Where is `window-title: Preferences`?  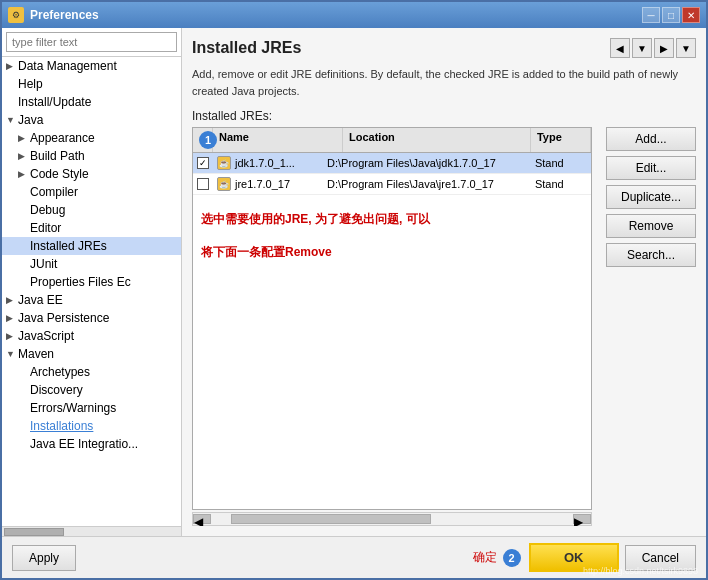
window-title: Preferences is located at coordinates (64, 15).